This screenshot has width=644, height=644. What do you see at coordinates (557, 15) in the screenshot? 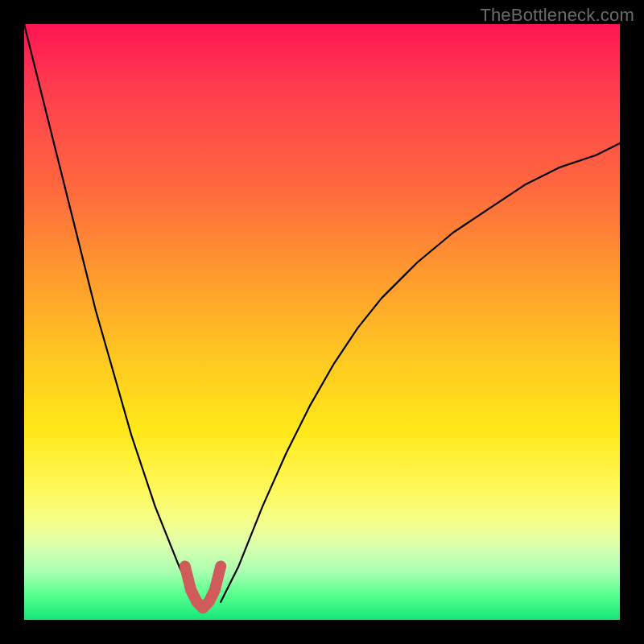
I see `watermark-text: TheBottleneck.com` at bounding box center [557, 15].